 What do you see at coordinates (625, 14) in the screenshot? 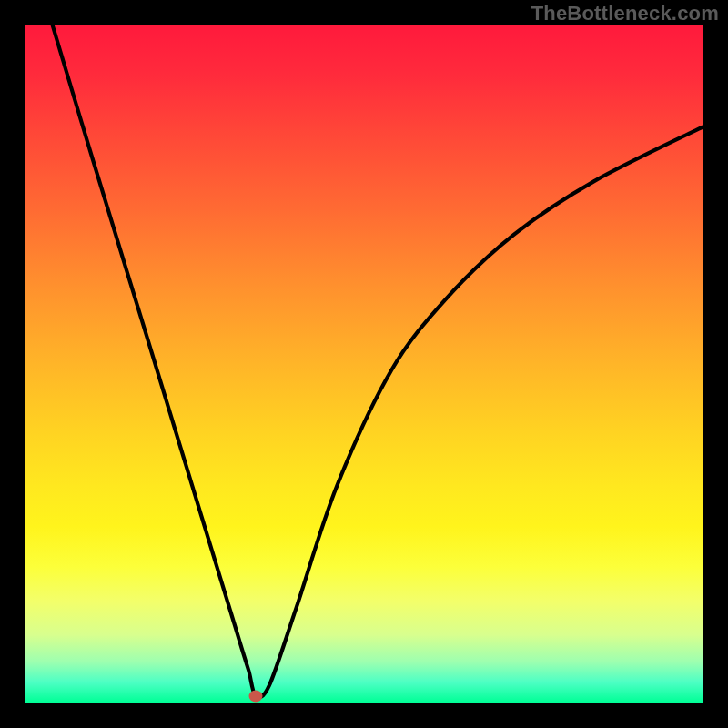
I see `watermark-text: TheBottleneck.com` at bounding box center [625, 14].